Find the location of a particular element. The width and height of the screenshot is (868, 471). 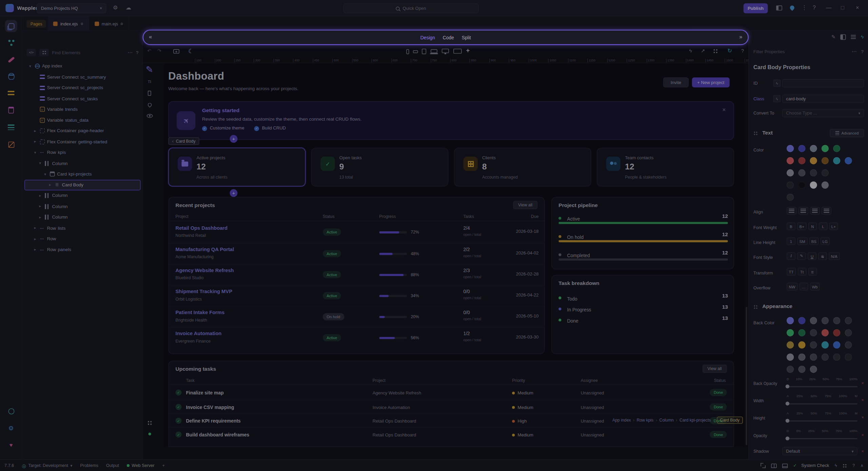

filter-properties-input: Filter Properties is located at coordinates (800, 52).